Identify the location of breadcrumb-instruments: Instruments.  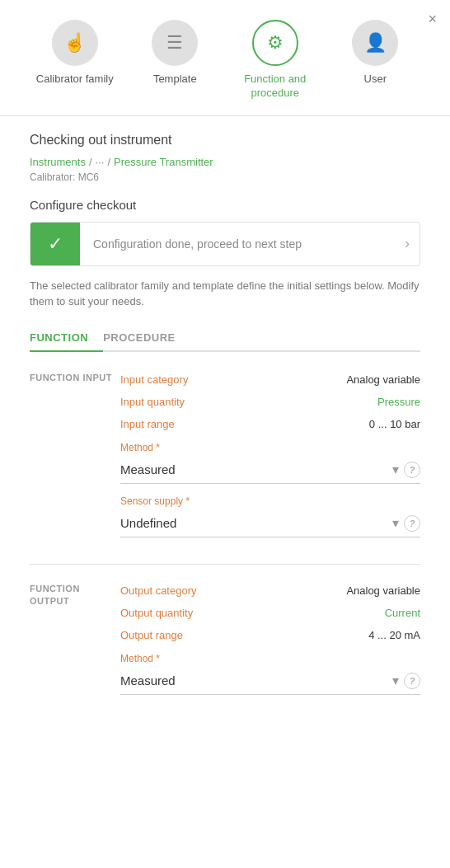
(58, 162).